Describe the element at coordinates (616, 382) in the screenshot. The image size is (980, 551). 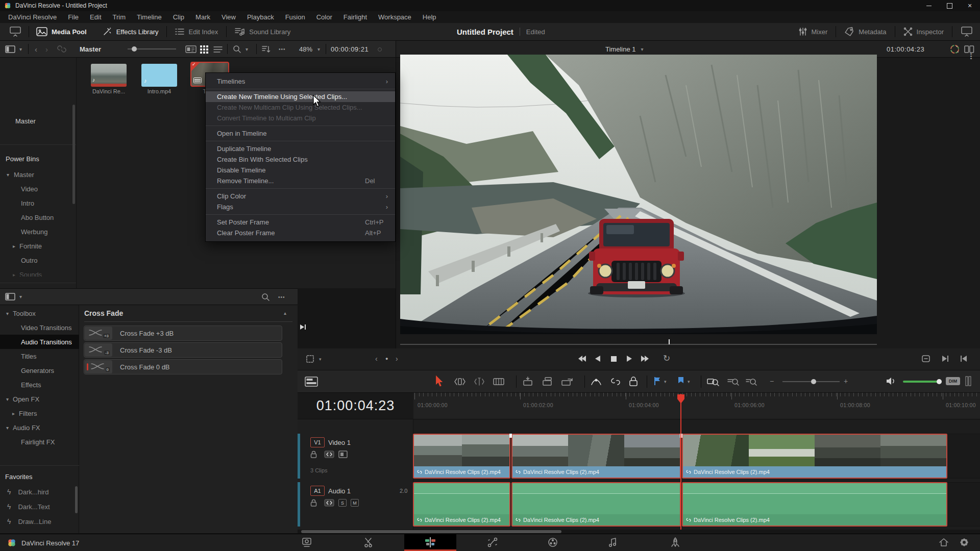
I see `link-clips-icon` at that location.